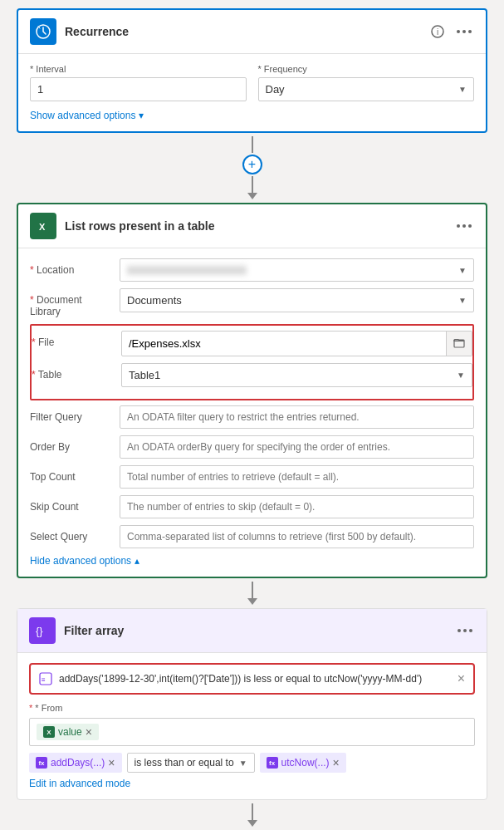  What do you see at coordinates (255, 679) in the screenshot?
I see `filter-expression-text: addDays('1899-12-30',int(item()?['Date']…` at bounding box center [255, 679].